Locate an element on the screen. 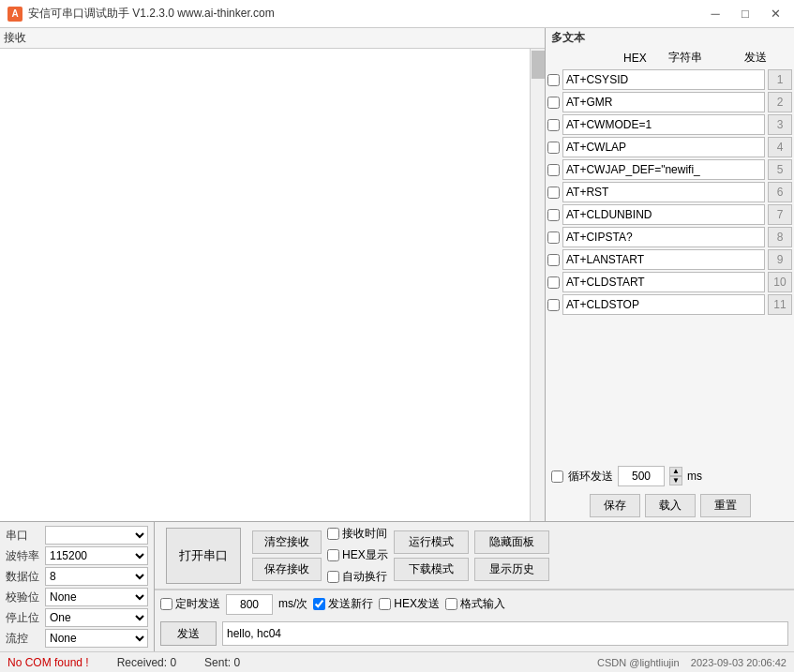 Image resolution: width=794 pixels, height=672 pixels. timed-send-label: 定时发送 is located at coordinates (198, 604).